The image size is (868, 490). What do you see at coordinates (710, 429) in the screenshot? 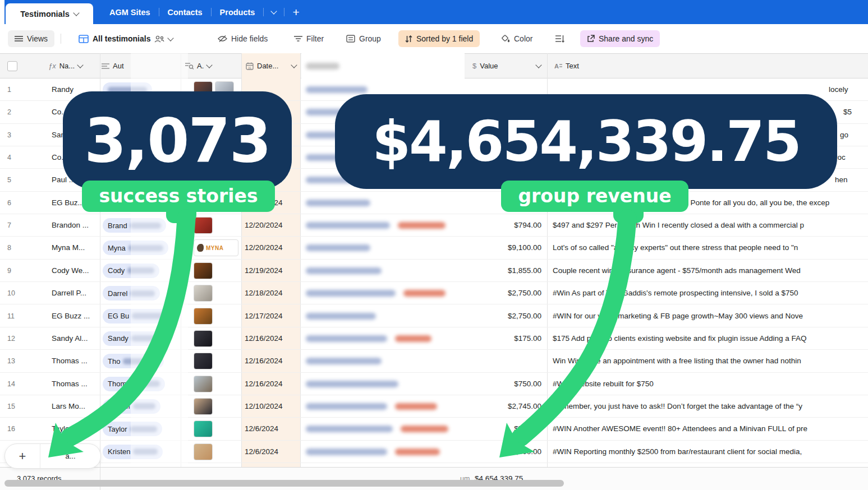
I see `cell-text: #WIN Another AWESOME event!! 80+ Attende…` at bounding box center [710, 429].